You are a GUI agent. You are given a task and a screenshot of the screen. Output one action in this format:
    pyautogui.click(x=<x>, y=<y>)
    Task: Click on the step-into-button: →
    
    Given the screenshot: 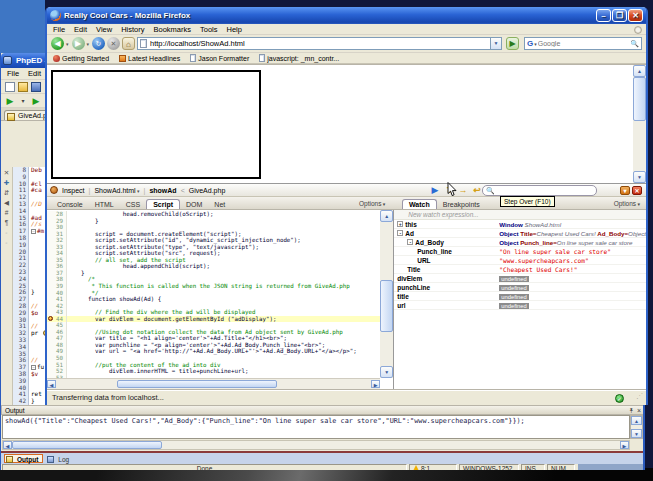 What is the action you would take?
    pyautogui.click(x=463, y=190)
    